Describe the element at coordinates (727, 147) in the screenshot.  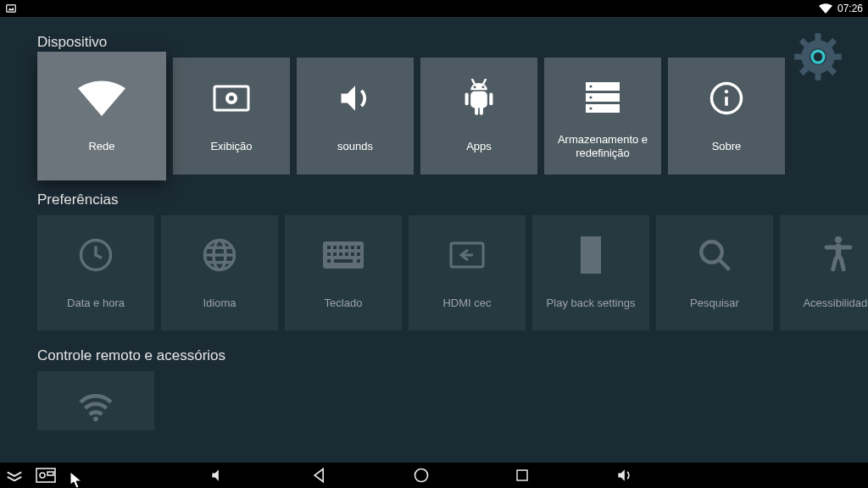
I see `tile-label: Sobre` at that location.